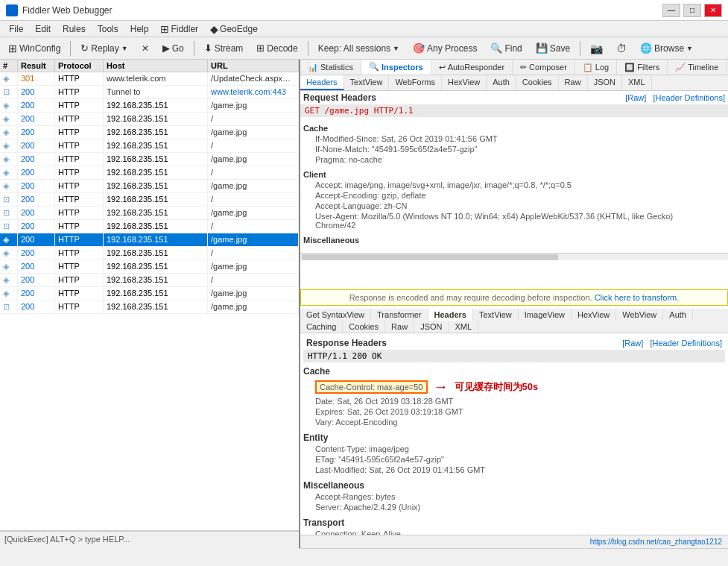  I want to click on req-headerdefs-link: [Header Definitions], so click(689, 98).